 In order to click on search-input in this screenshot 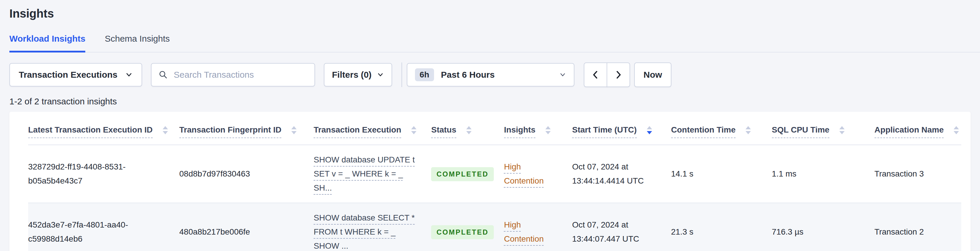, I will do `click(240, 75)`.